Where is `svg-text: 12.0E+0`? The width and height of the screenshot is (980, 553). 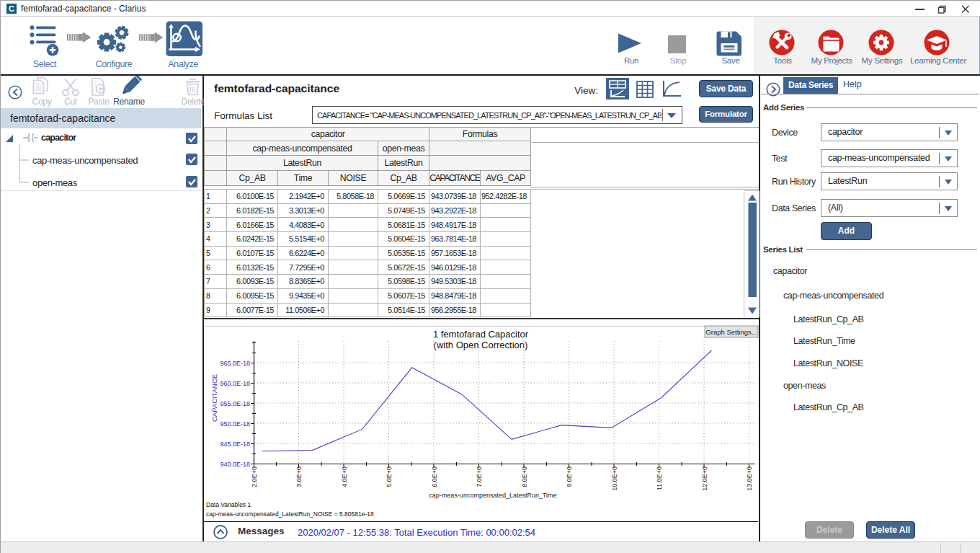
svg-text: 12.0E+0 is located at coordinates (705, 479).